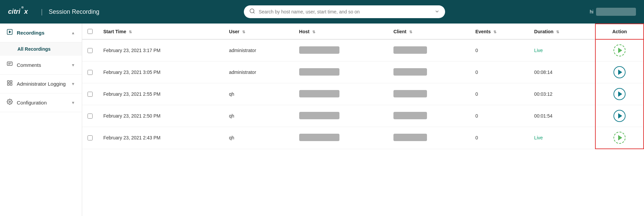 This screenshot has height=216, width=644. Describe the element at coordinates (44, 65) in the screenshot. I see `comments-label: Comments` at that location.